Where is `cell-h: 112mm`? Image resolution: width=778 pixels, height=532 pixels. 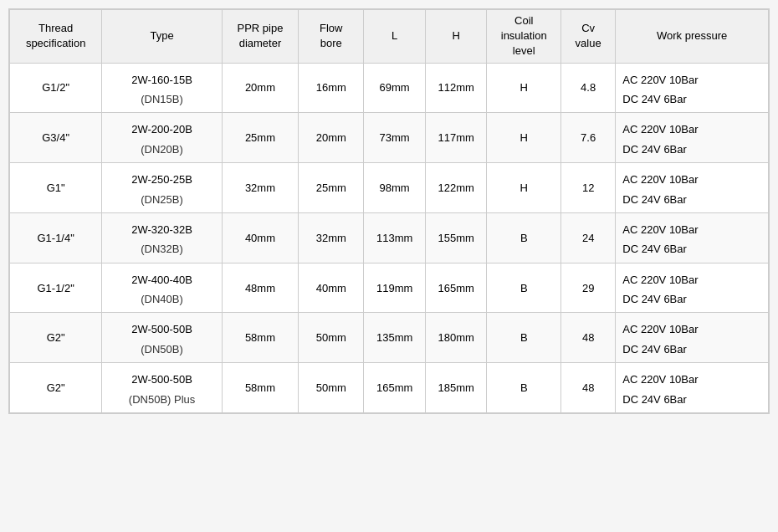
cell-h: 112mm is located at coordinates (456, 88).